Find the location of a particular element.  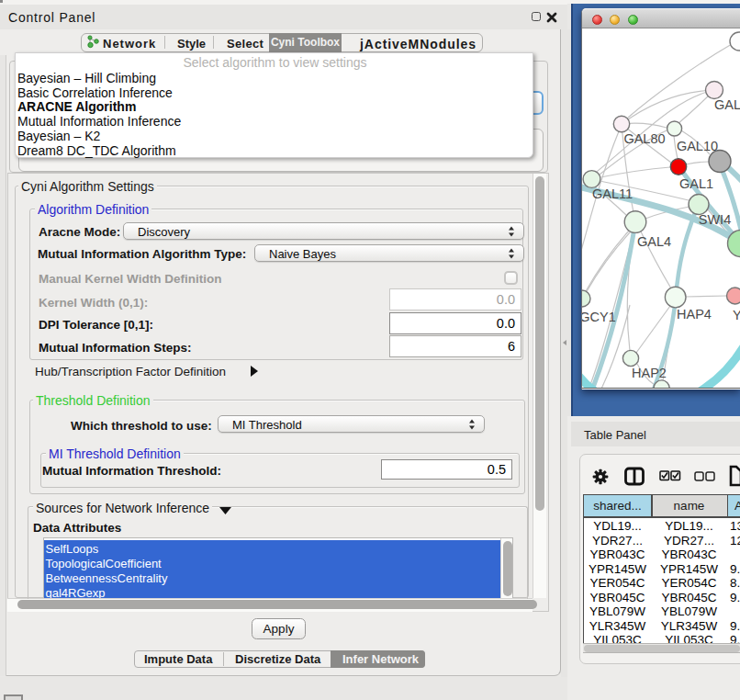

svg-text: GAL4 is located at coordinates (654, 242).